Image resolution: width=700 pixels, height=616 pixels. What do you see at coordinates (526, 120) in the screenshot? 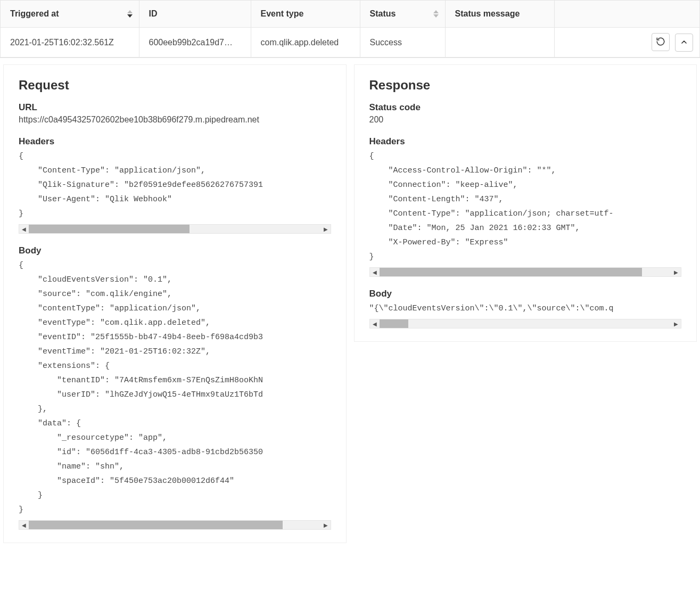
I see `status-code-value: 200` at bounding box center [526, 120].